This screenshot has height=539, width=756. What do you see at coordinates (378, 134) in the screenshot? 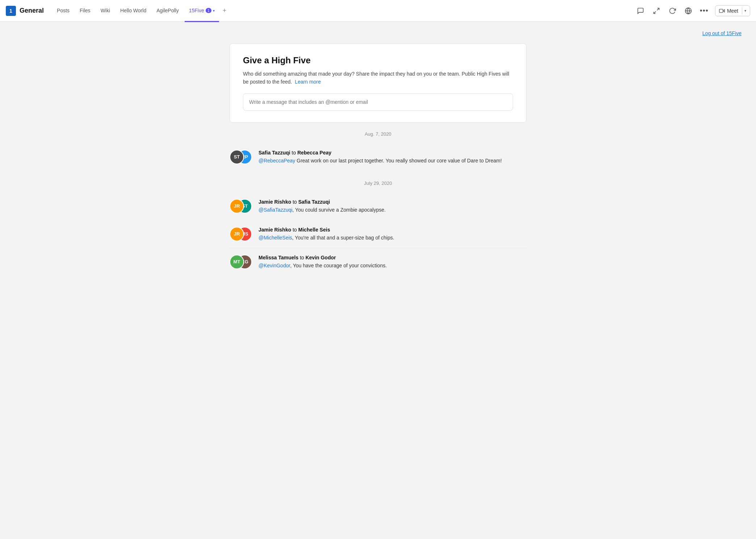
I see `date-separator: Aug. 7, 2020` at bounding box center [378, 134].